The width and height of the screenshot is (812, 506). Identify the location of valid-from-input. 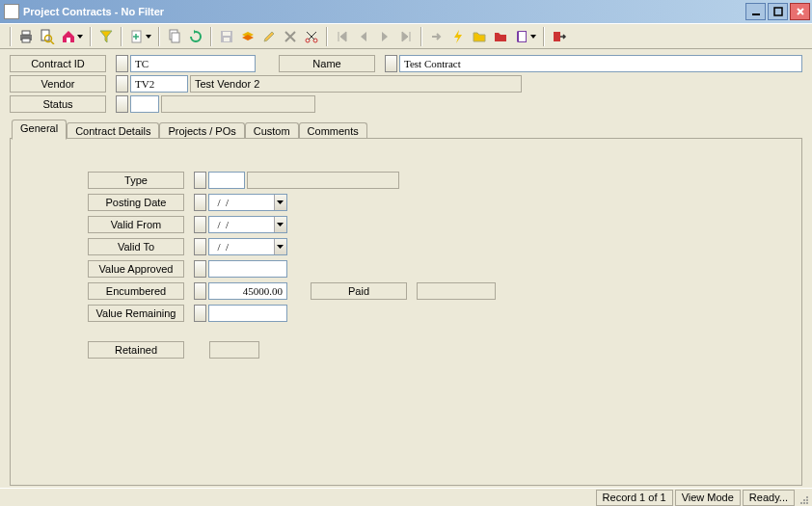
(241, 225).